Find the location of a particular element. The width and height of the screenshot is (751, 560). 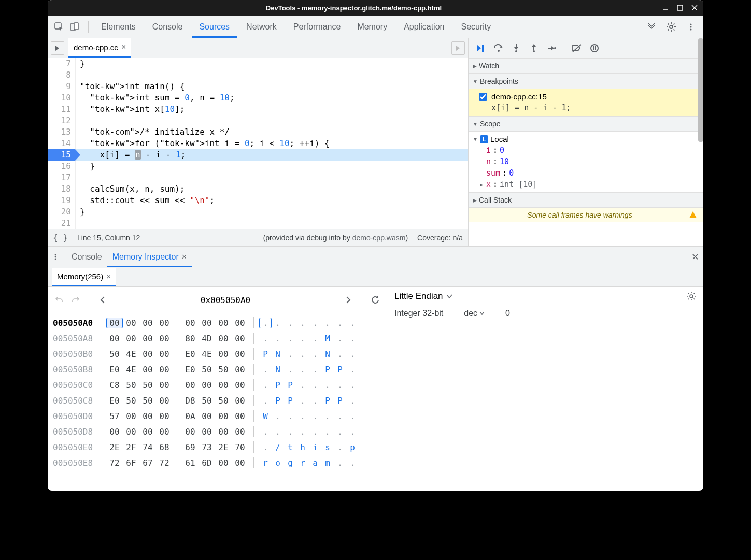

callstack-warning: Some call frames have warnings is located at coordinates (586, 215).